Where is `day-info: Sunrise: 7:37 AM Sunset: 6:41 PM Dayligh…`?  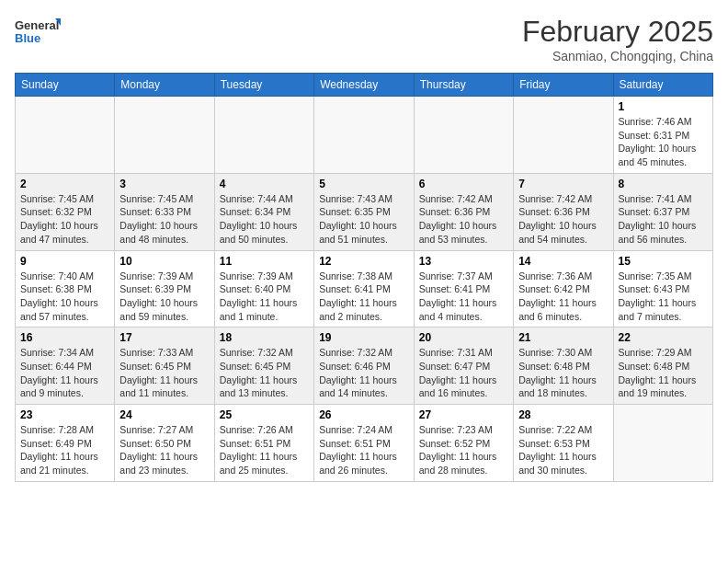
day-info: Sunrise: 7:37 AM Sunset: 6:41 PM Dayligh… is located at coordinates (463, 296).